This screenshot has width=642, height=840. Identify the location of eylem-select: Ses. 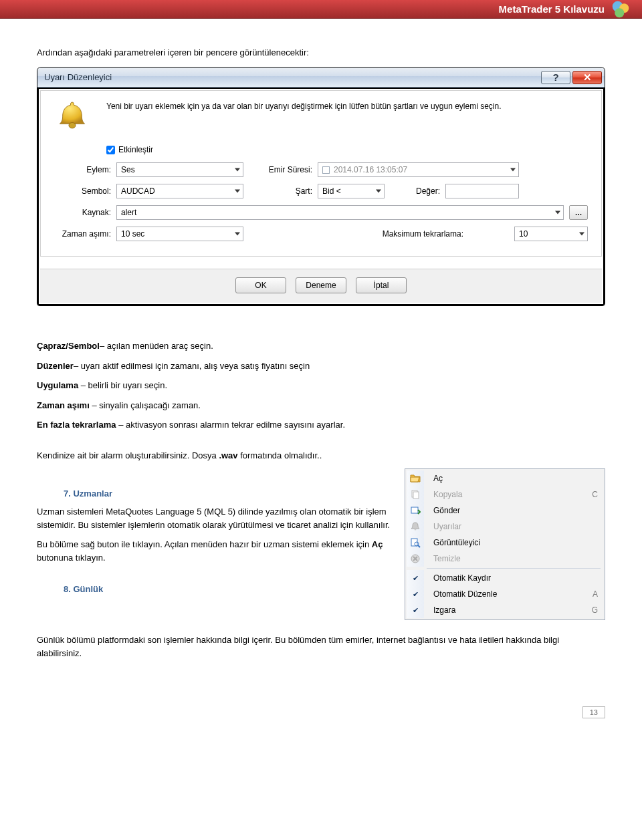
(180, 170).